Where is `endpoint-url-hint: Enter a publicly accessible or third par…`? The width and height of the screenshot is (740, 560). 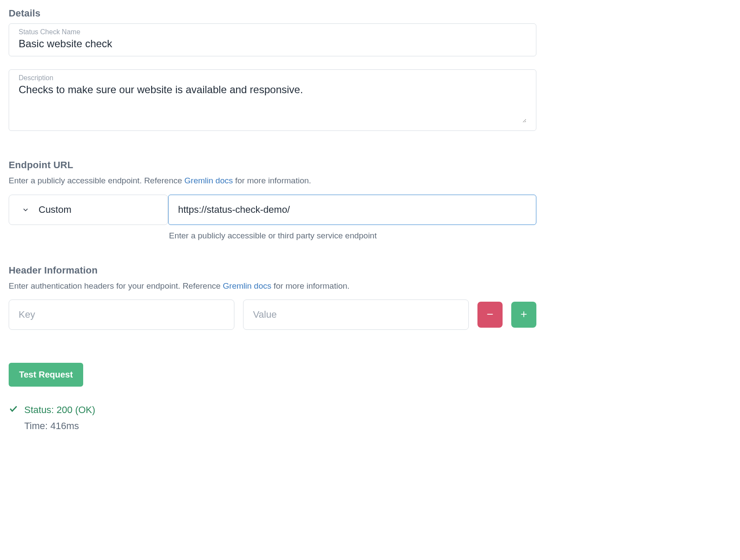
endpoint-url-hint: Enter a publicly accessible or third par… is located at coordinates (353, 236).